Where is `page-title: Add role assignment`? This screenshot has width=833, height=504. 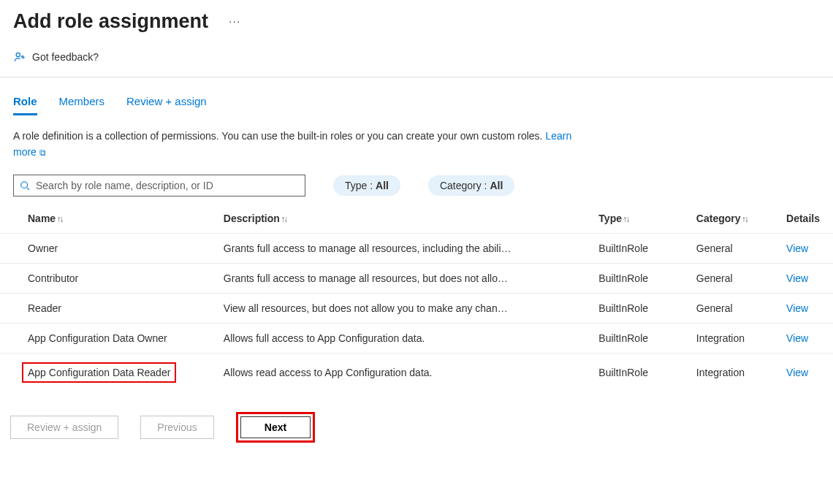 page-title: Add role assignment is located at coordinates (111, 22).